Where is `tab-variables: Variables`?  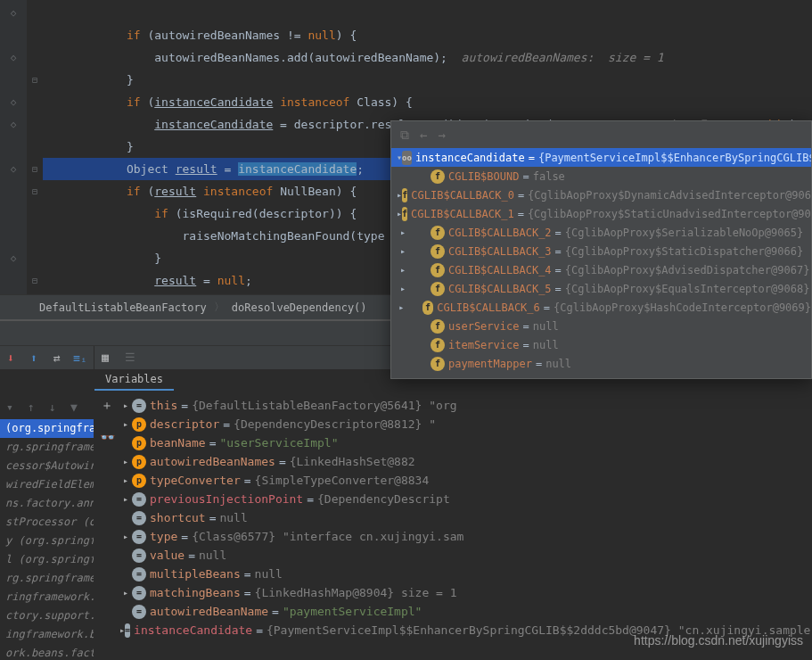 tab-variables: Variables is located at coordinates (134, 380).